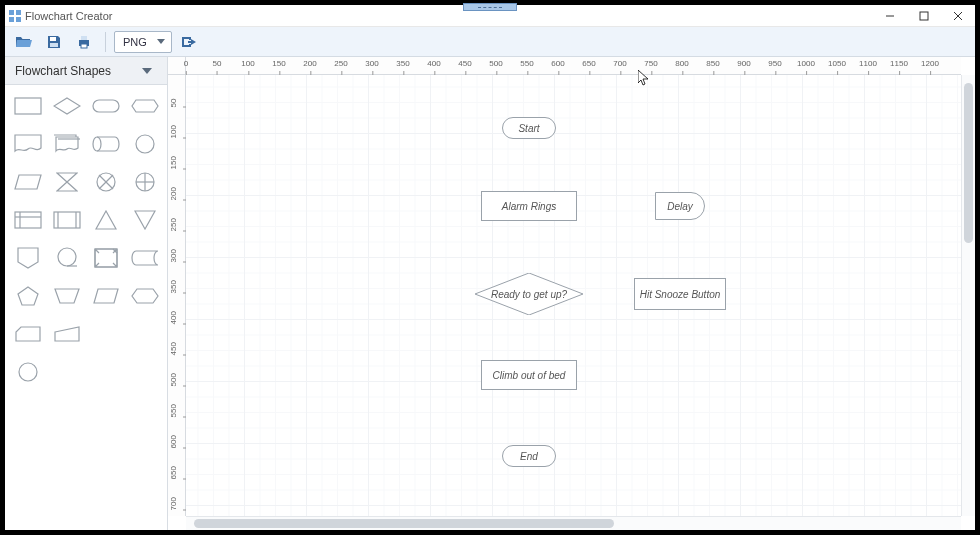 This screenshot has width=980, height=535. What do you see at coordinates (189, 42) in the screenshot?
I see `export-button` at bounding box center [189, 42].